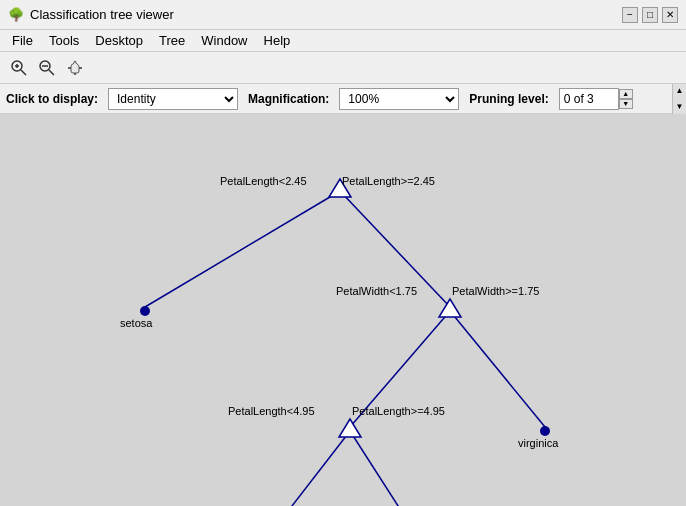 This screenshot has height=506, width=686. Describe the element at coordinates (309, 468) in the screenshot. I see `edge-n3-n5` at that location.